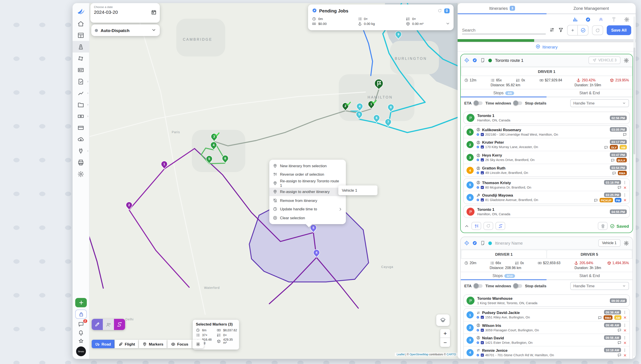 Image resolution: width=641 pixels, height=364 pixels. What do you see at coordinates (81, 162) in the screenshot?
I see `sidebar-item-fax` at bounding box center [81, 162].